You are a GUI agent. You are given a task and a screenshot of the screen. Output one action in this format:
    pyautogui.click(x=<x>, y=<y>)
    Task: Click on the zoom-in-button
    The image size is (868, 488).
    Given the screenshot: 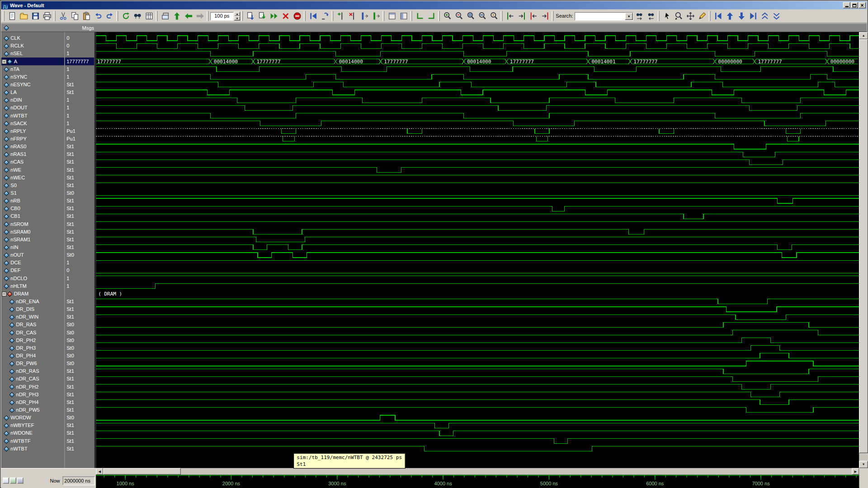 What is the action you would take?
    pyautogui.click(x=448, y=16)
    